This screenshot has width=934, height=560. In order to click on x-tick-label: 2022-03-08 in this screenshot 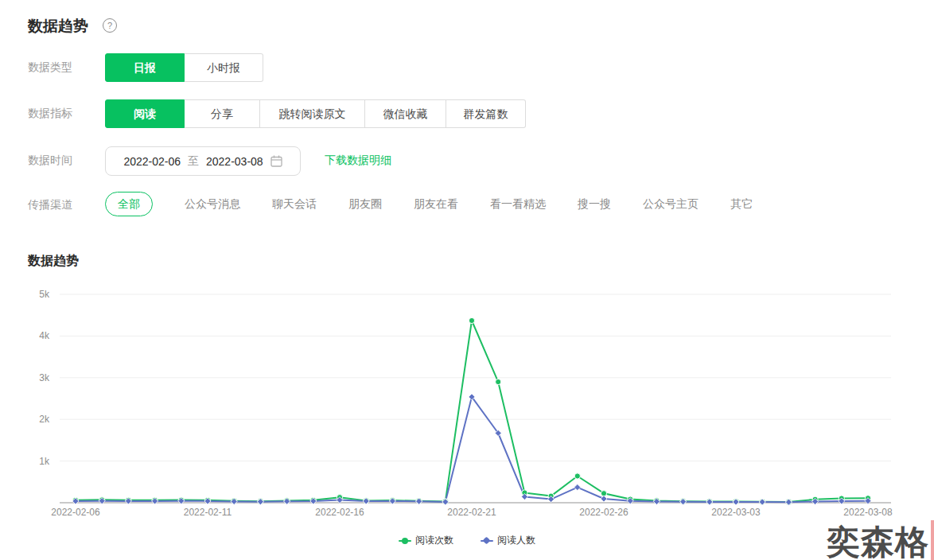, I will do `click(868, 512)`.